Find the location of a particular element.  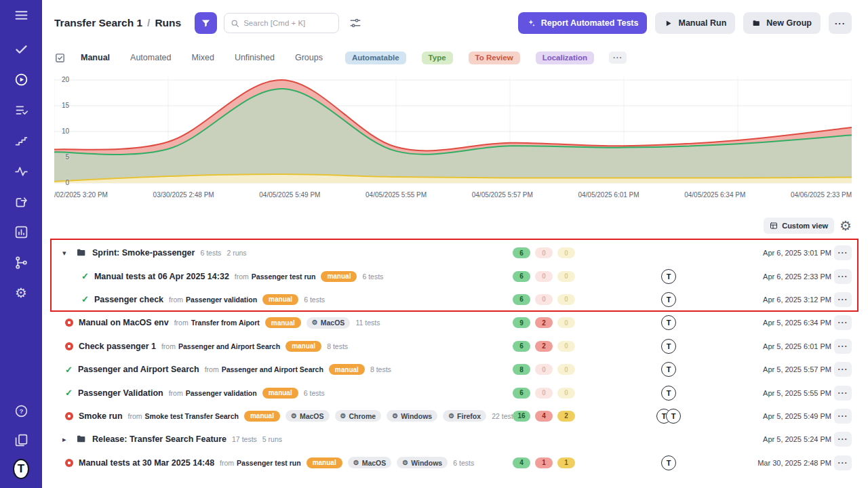

activity-icon is located at coordinates (21, 171).